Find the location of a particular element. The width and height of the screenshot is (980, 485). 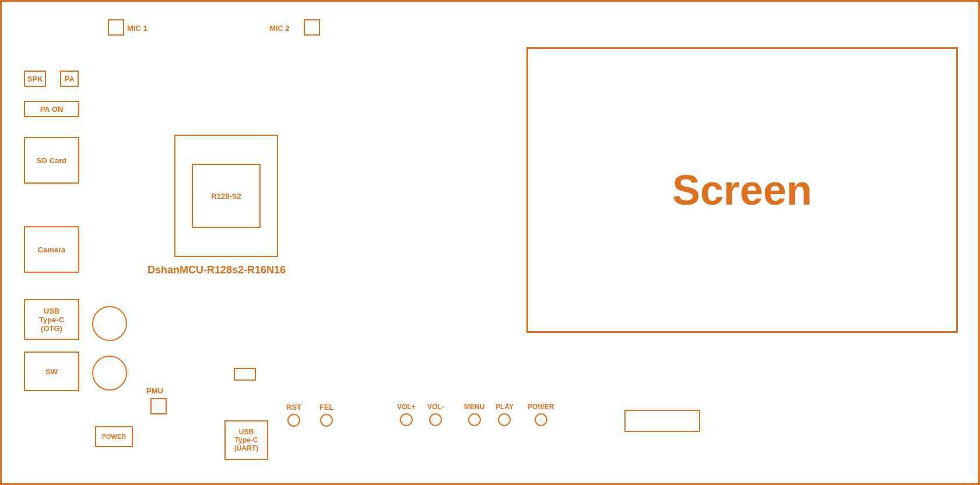

menu-group: MENU is located at coordinates (475, 414).